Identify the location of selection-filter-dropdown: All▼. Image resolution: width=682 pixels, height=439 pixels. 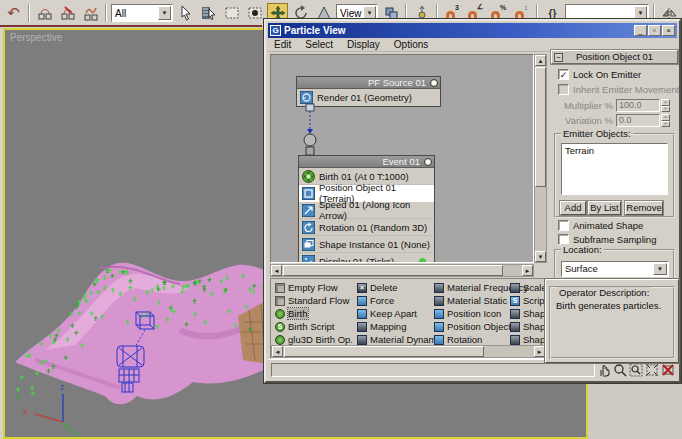
(142, 13).